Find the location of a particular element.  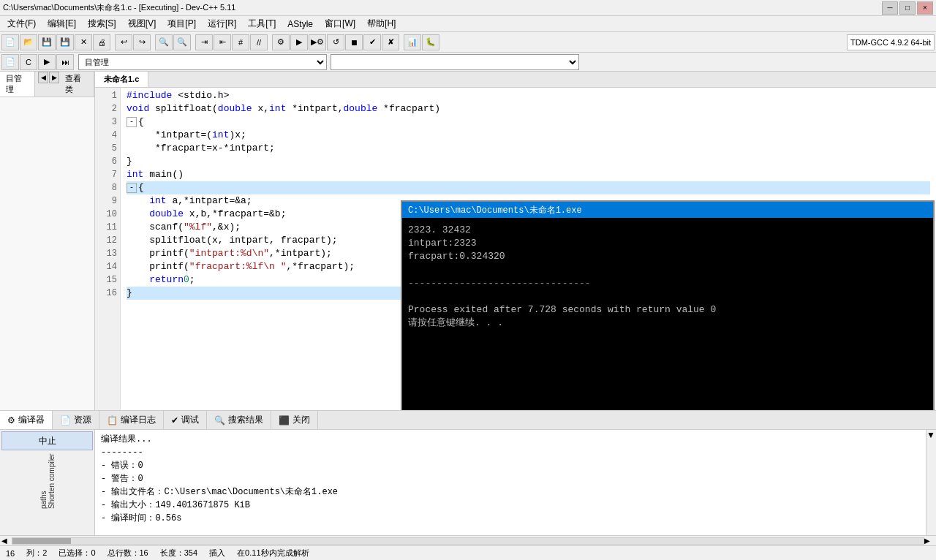

tb-compile: ⚙ is located at coordinates (281, 42).